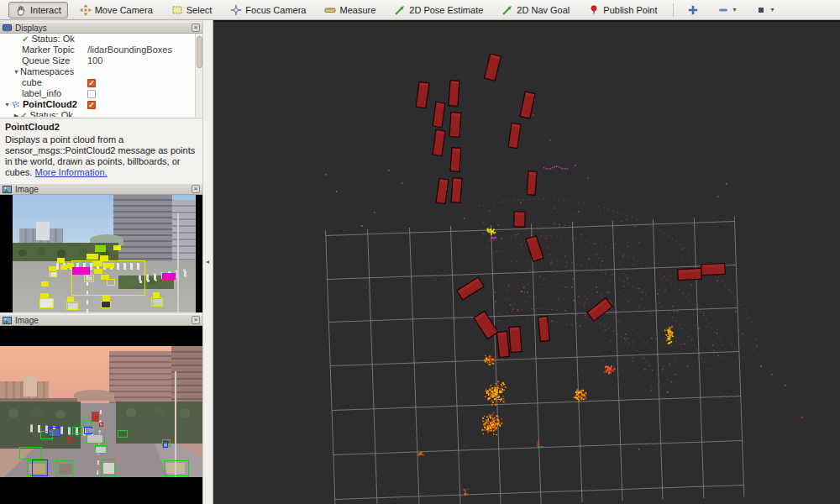  What do you see at coordinates (95, 60) in the screenshot?
I see `property-value: 100` at bounding box center [95, 60].